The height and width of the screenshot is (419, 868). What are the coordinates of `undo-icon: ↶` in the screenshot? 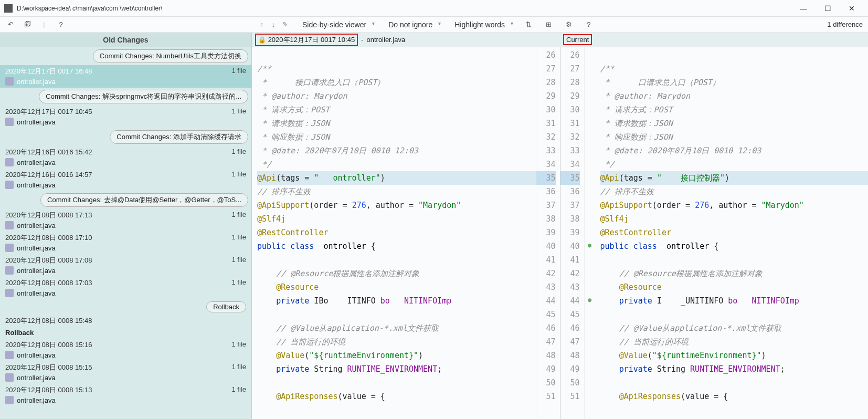 It's located at (10, 25).